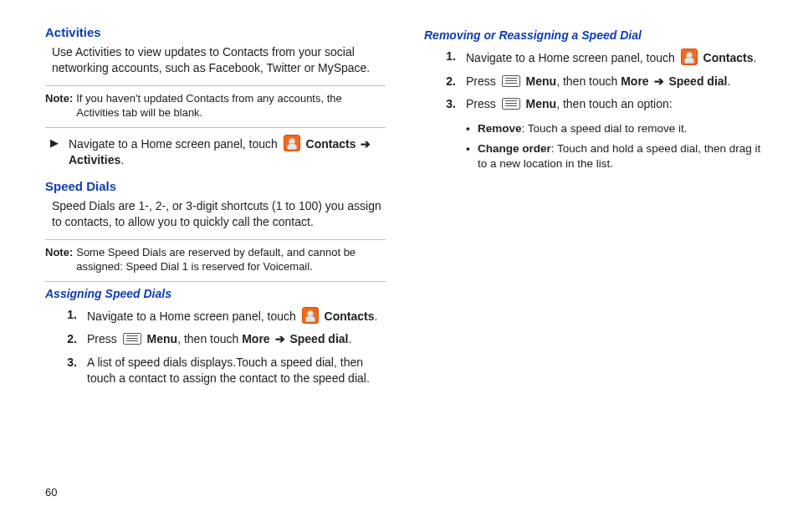 This screenshot has height=532, width=798. I want to click on removing-steps: 1. Navigate to a Home screen panel, touc…, so click(601, 80).